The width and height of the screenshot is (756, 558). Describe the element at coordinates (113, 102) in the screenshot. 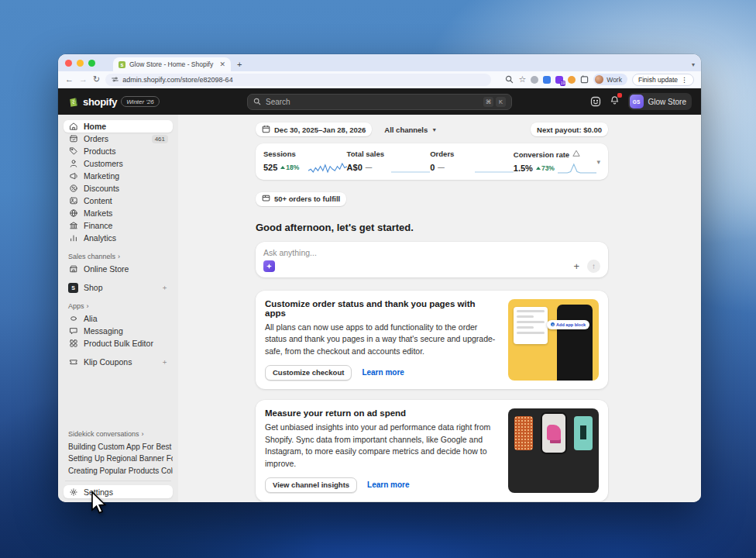

I see `shopify-logo: shopify Winter '26` at that location.